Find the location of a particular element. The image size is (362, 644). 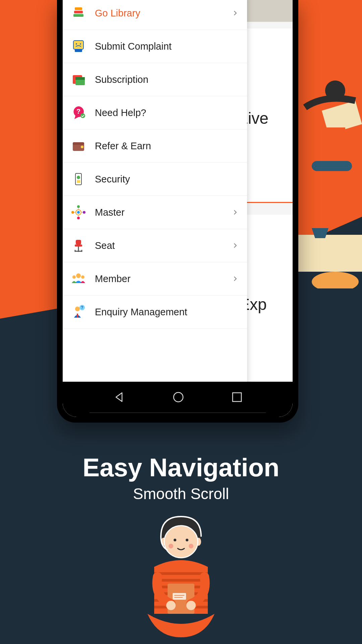

sidebar-item-label: Subscription is located at coordinates (167, 80).